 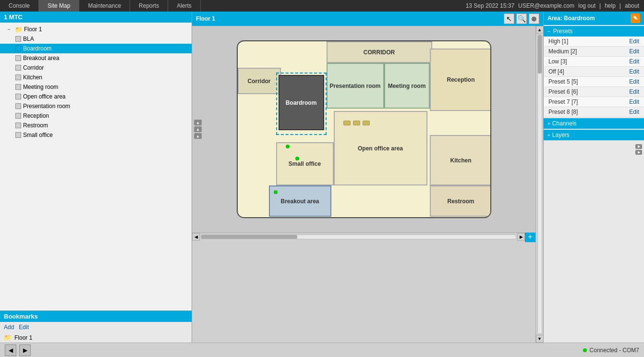 What do you see at coordinates (96, 116) in the screenshot?
I see `tree-item-reception: Reception` at bounding box center [96, 116].